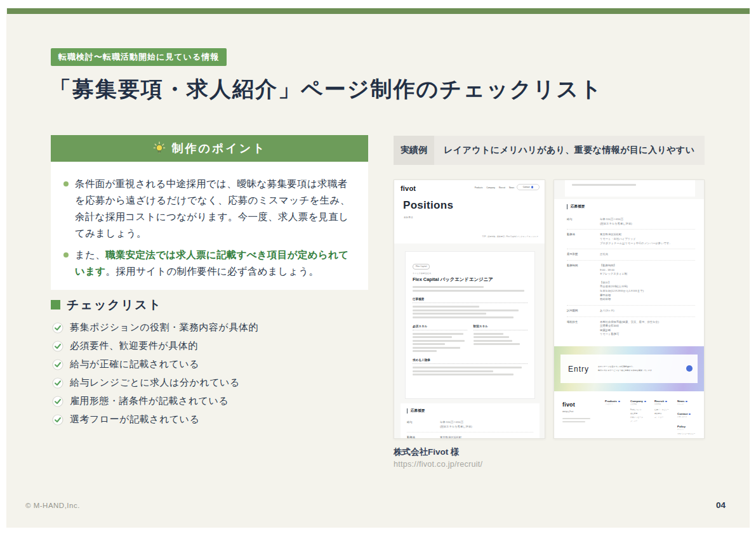  Describe the element at coordinates (647, 311) in the screenshot. I see `mini-apply-row-value: あり(3ヶ月)` at that location.